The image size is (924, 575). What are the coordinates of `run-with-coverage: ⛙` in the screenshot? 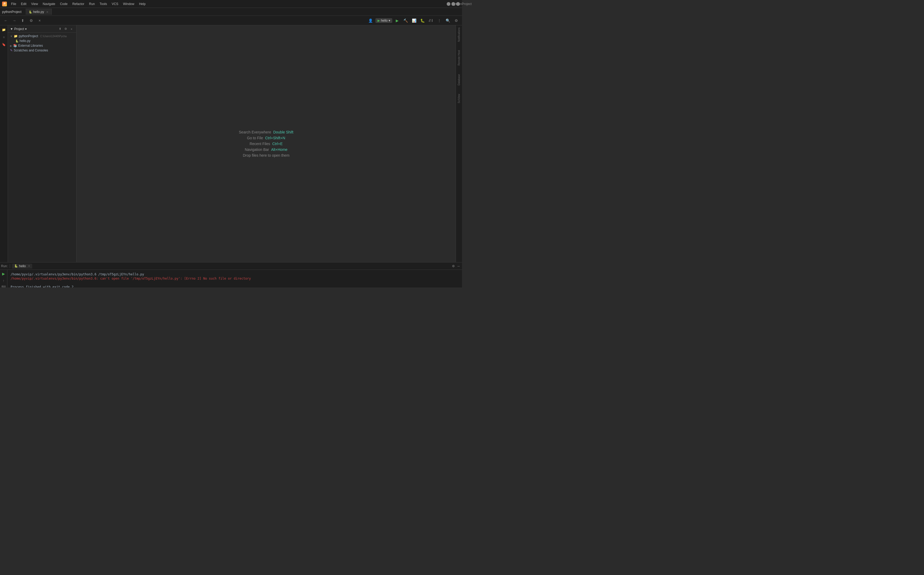 It's located at (431, 21).